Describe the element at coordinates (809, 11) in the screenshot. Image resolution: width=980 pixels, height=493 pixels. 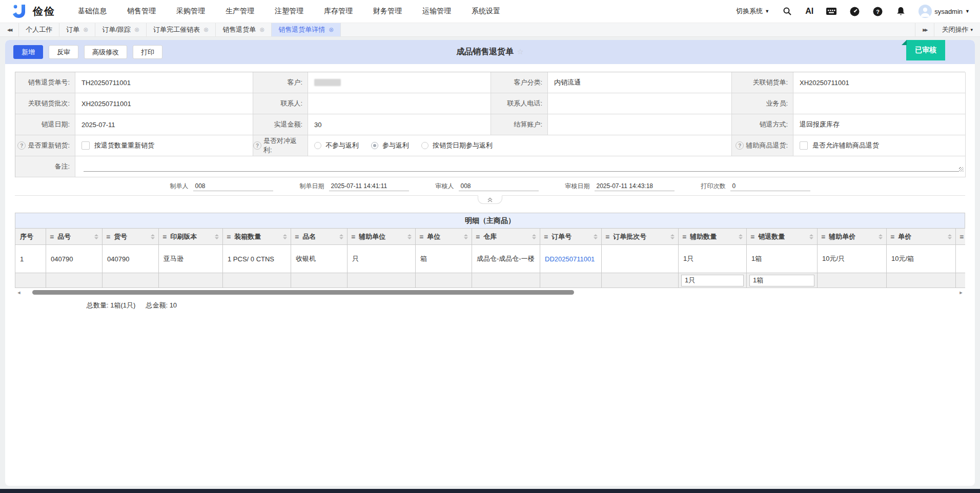
I see `ai-icon: AI` at that location.